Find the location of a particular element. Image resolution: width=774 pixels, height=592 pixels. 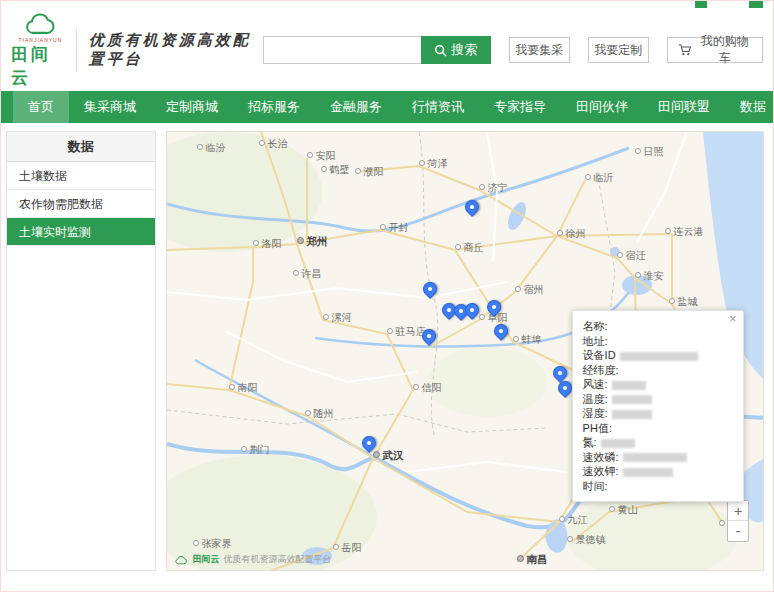

info-field: 名称: is located at coordinates (658, 326).